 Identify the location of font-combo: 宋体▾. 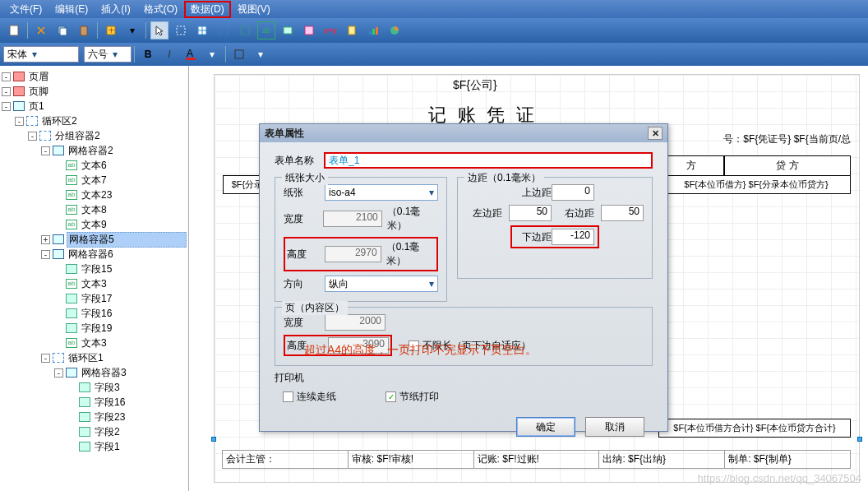
(41, 54).